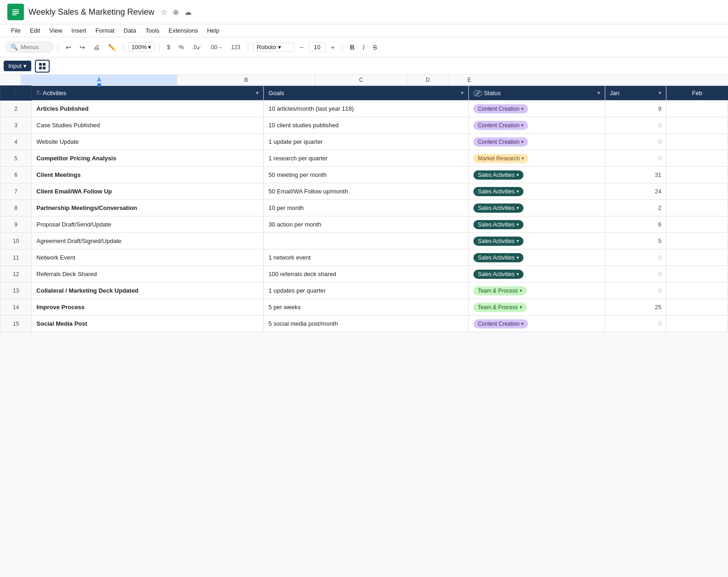  I want to click on print-icon: 🖨, so click(97, 47).